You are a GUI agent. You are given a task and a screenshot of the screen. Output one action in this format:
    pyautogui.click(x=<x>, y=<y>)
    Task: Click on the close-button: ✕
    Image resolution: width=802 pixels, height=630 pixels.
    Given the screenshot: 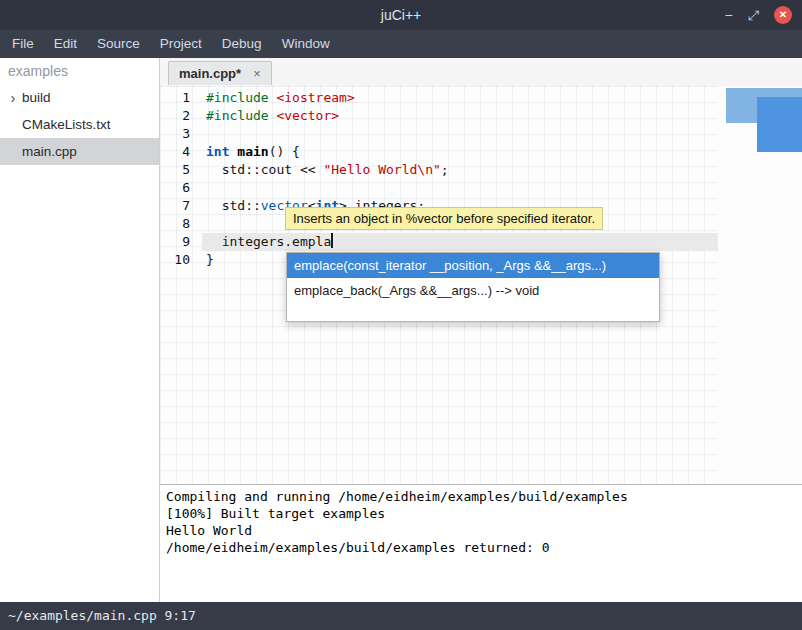 What is the action you would take?
    pyautogui.click(x=783, y=15)
    